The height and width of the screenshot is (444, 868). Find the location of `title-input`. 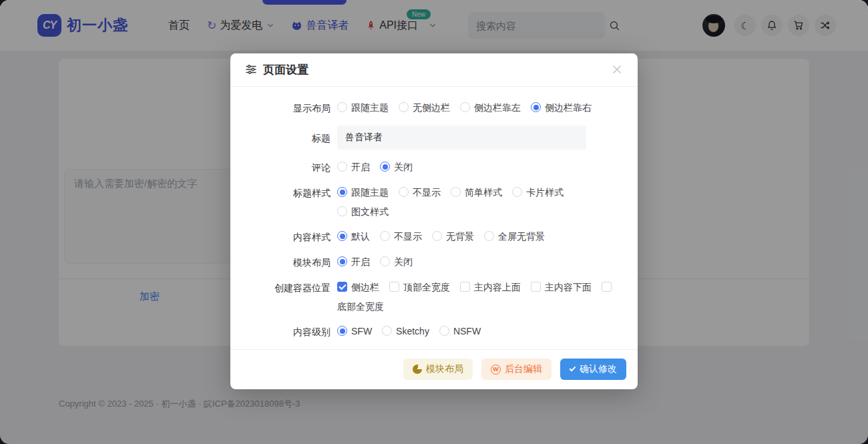

title-input is located at coordinates (462, 138).